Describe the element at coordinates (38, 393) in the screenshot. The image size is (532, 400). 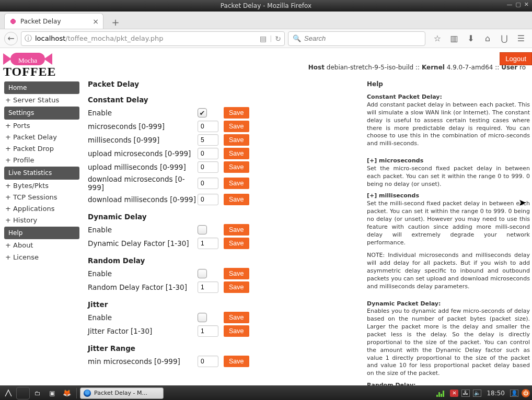
I see `file-manager-launcher-icon: 🗀` at that location.